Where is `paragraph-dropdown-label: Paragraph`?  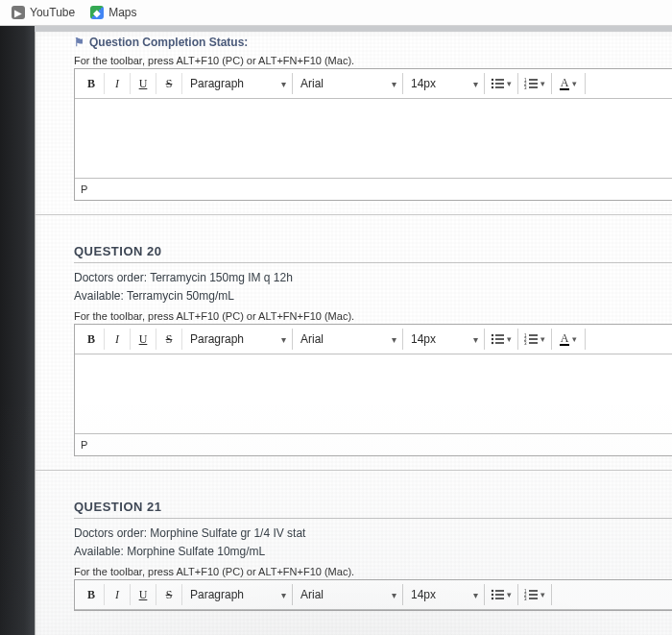 paragraph-dropdown-label: Paragraph is located at coordinates (217, 595).